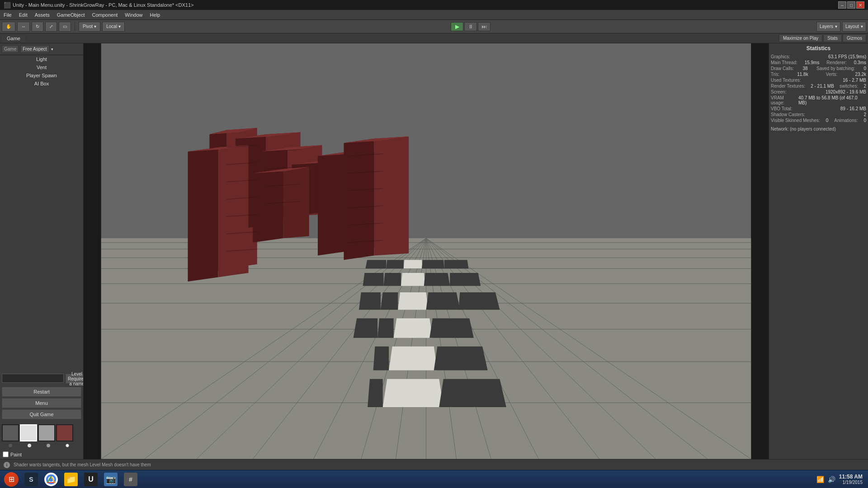  What do you see at coordinates (33, 378) in the screenshot?
I see `level-name-input` at bounding box center [33, 378].